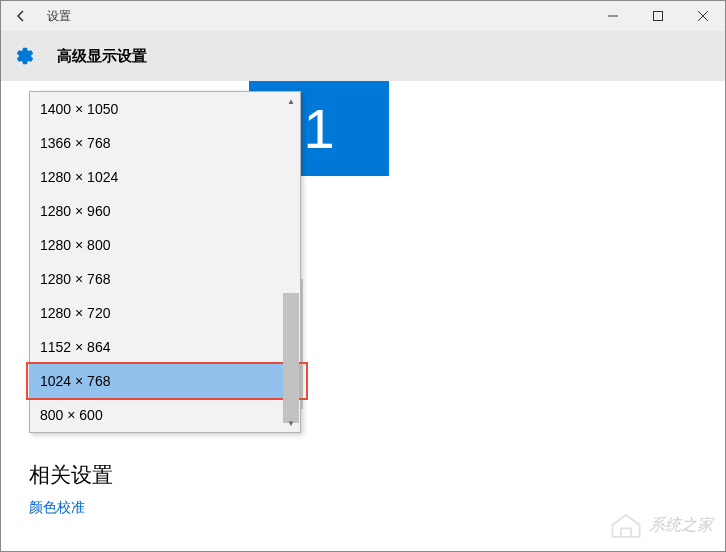 The image size is (726, 552). Describe the element at coordinates (21, 16) in the screenshot. I see `back-button` at that location.